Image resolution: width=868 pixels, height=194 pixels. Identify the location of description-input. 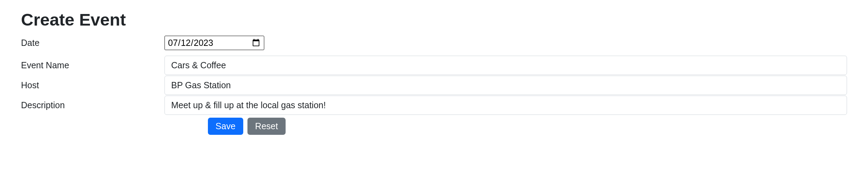
(506, 105).